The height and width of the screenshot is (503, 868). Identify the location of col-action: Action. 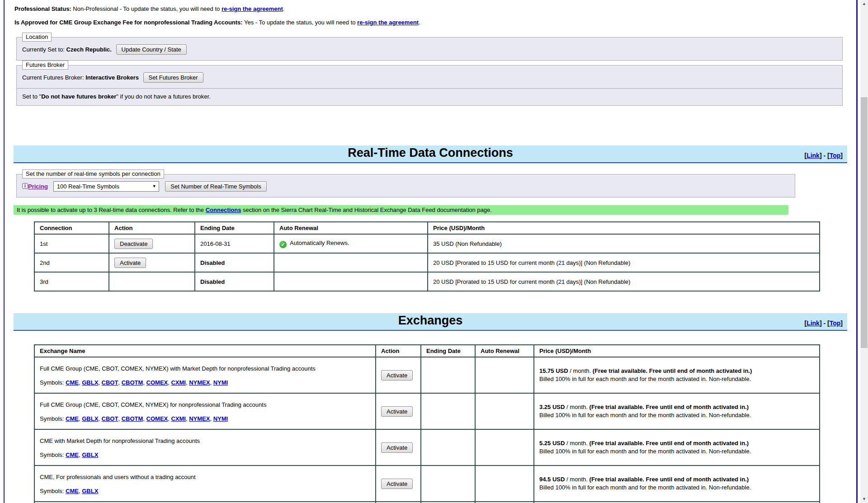
(152, 228).